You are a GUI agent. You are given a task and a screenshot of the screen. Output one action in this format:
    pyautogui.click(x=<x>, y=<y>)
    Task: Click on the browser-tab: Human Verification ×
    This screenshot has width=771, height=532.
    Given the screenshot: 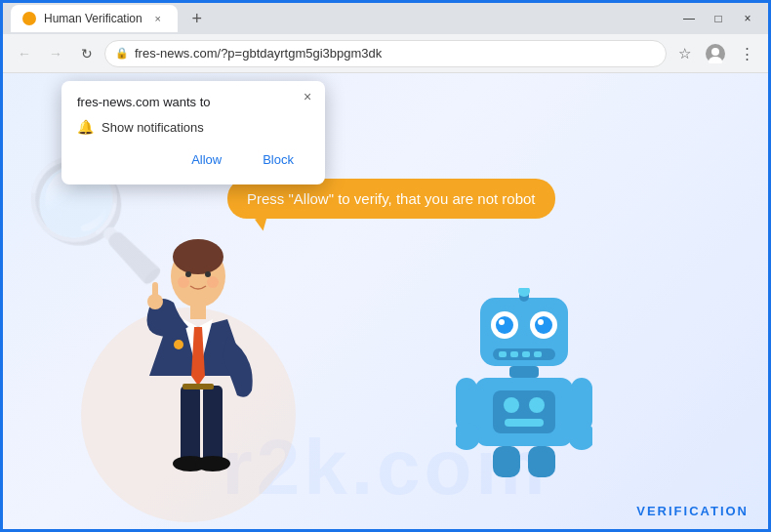 What is the action you would take?
    pyautogui.click(x=94, y=19)
    